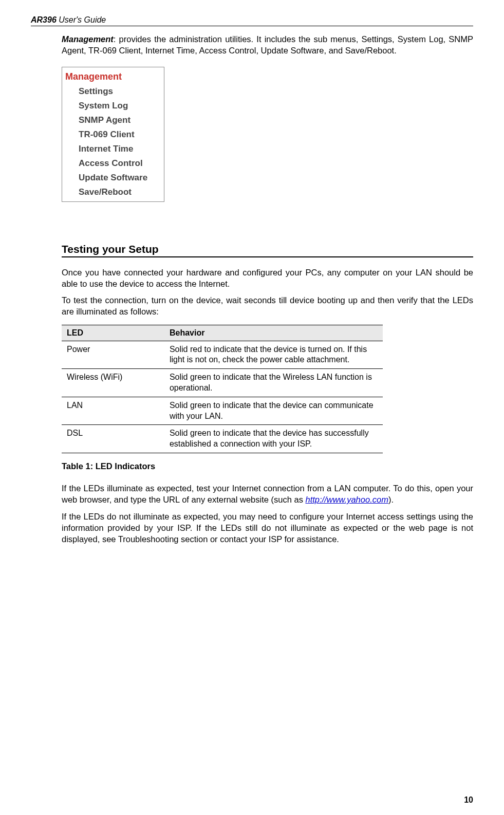 The height and width of the screenshot is (815, 504). Describe the element at coordinates (273, 333) in the screenshot. I see `th-behavior: Behavior` at that location.